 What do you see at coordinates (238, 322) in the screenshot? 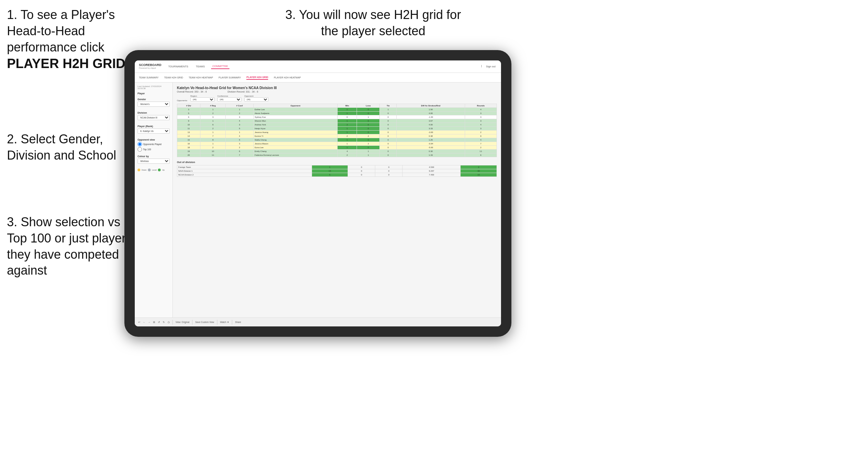
I see `toolbar-share: Share` at bounding box center [238, 322].